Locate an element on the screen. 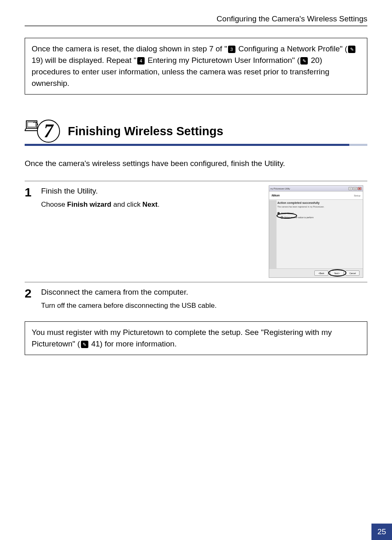 This screenshot has height=540, width=392. step-1-desc: Choose Finish wizard and click Next. is located at coordinates (151, 205).